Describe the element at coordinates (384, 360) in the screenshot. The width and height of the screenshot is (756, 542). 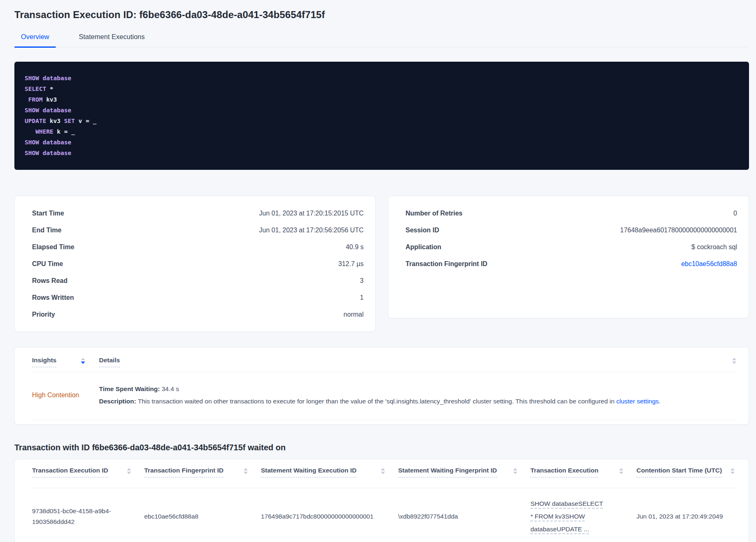
I see `insights-header-row: Insights Details` at that location.